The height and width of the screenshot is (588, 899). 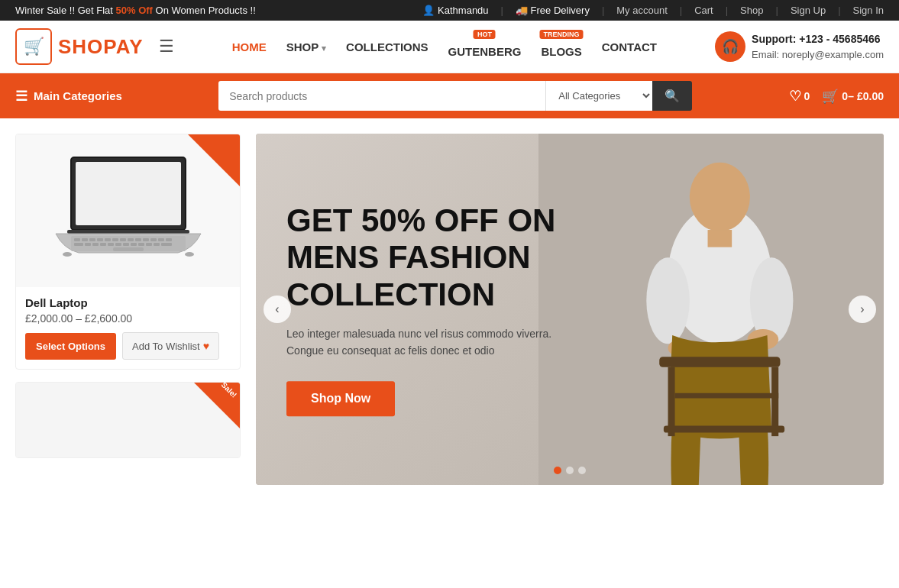 I want to click on delivery-icon: 🚚, so click(x=522, y=11).